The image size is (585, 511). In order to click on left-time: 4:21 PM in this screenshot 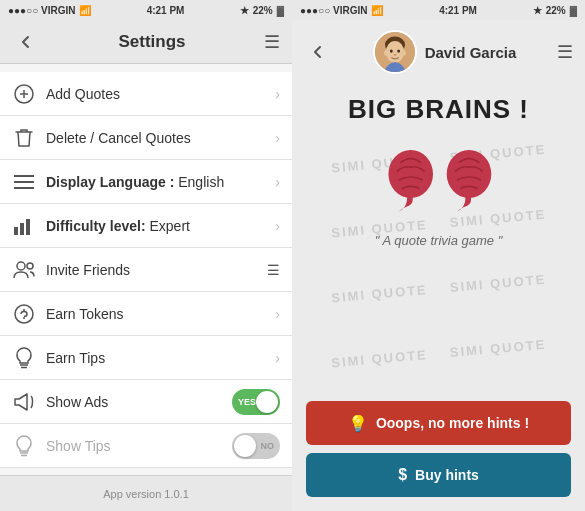, I will do `click(166, 10)`.